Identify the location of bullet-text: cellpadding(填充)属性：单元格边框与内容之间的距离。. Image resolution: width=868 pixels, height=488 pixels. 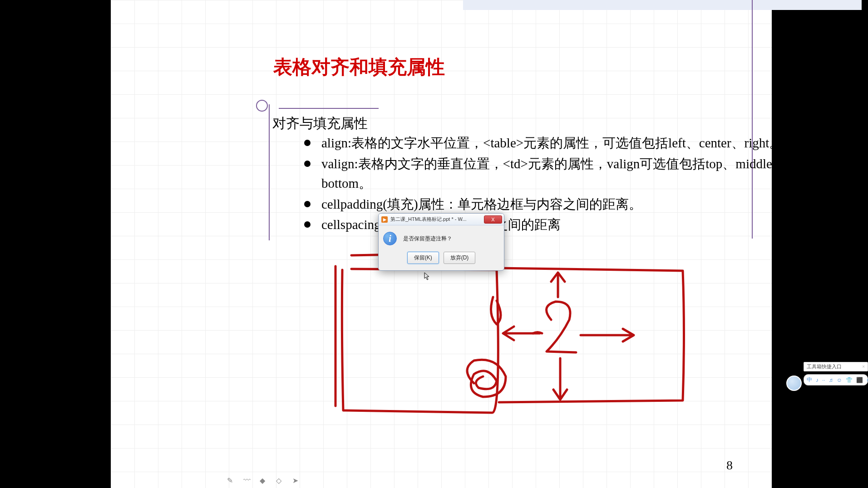
(562, 205).